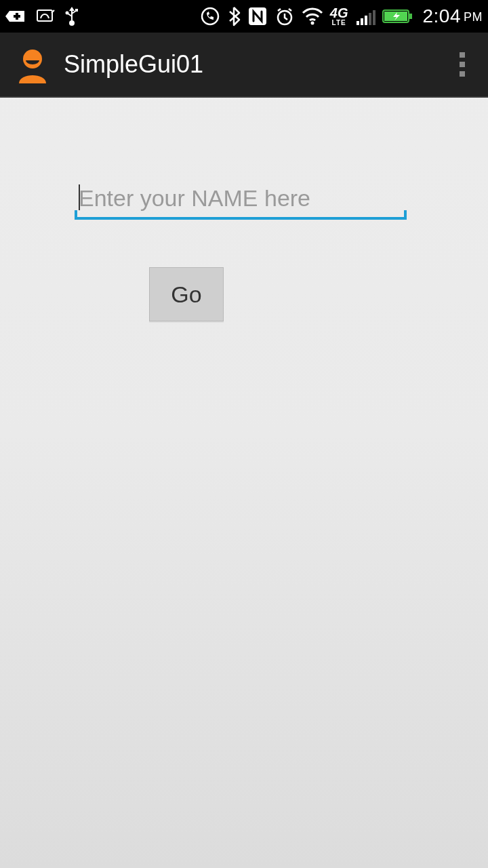  Describe the element at coordinates (258, 16) in the screenshot. I see `nfc-icon` at that location.